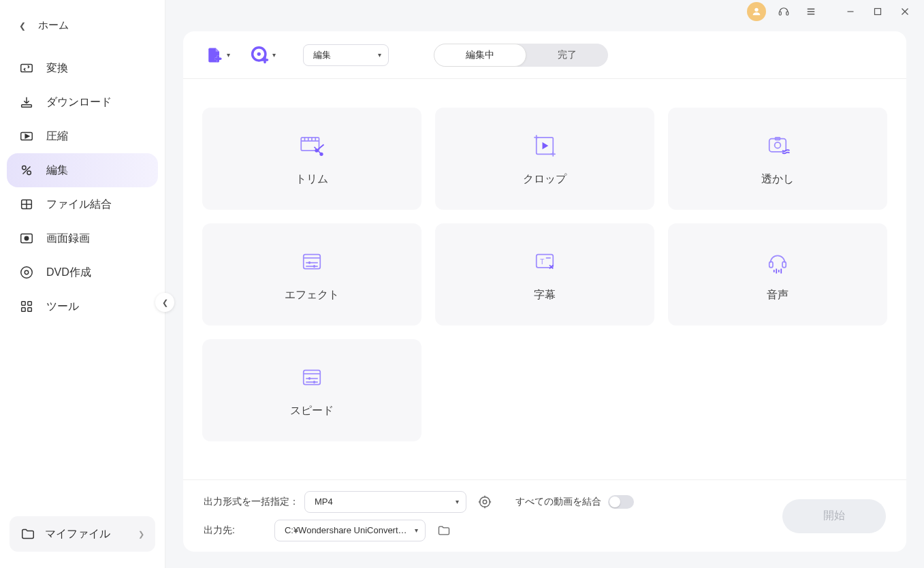 This screenshot has width=924, height=568. What do you see at coordinates (756, 12) in the screenshot?
I see `user-avatar` at bounding box center [756, 12].